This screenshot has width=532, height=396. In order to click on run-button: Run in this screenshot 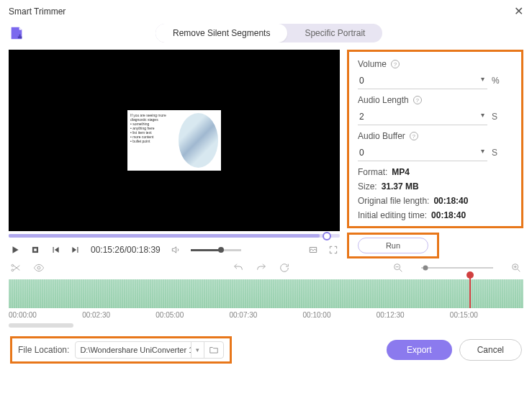, I will do `click(393, 246)`.